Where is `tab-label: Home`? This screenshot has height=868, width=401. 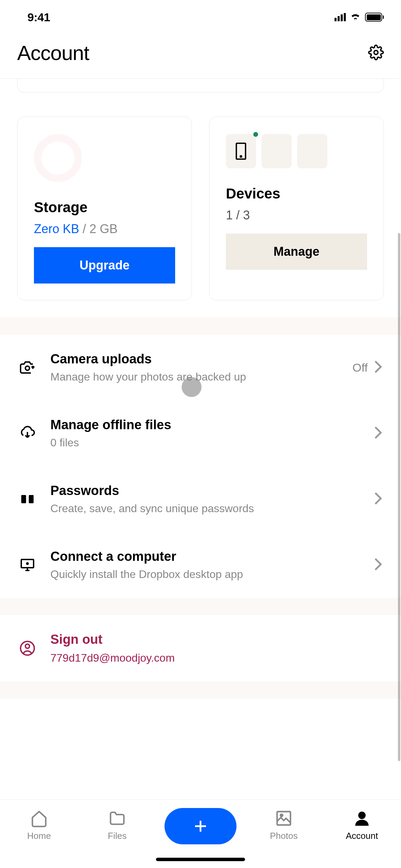
tab-label: Home is located at coordinates (39, 836).